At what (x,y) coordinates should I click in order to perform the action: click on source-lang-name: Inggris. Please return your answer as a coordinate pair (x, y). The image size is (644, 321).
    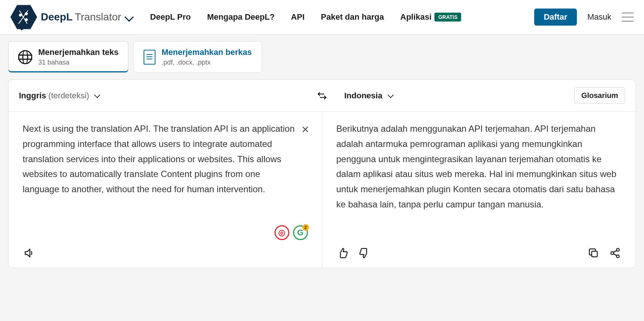
    Looking at the image, I should click on (33, 96).